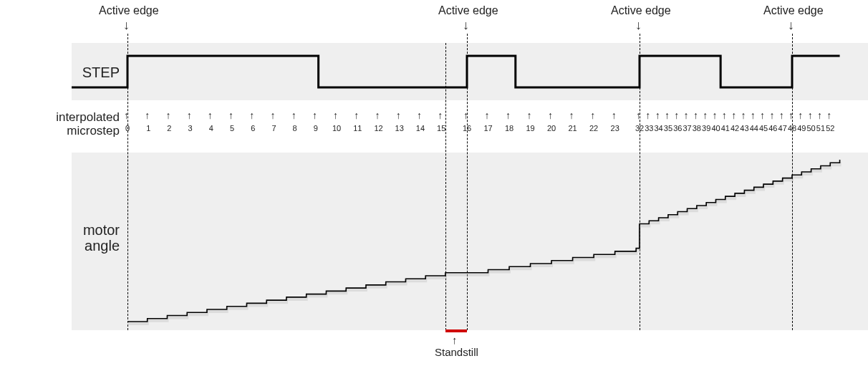 The width and height of the screenshot is (868, 366). What do you see at coordinates (191, 128) in the screenshot?
I see `microstep-number: 3` at bounding box center [191, 128].